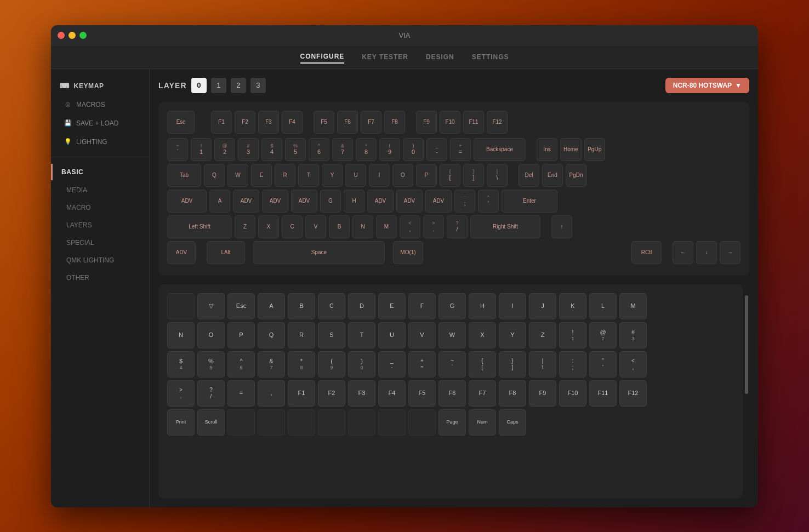  I want to click on key-right: →, so click(730, 253).